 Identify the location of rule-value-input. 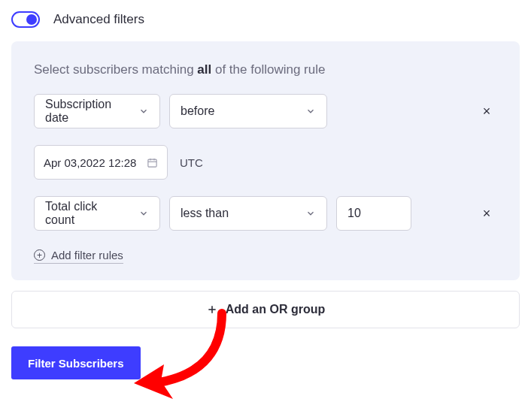
(374, 213).